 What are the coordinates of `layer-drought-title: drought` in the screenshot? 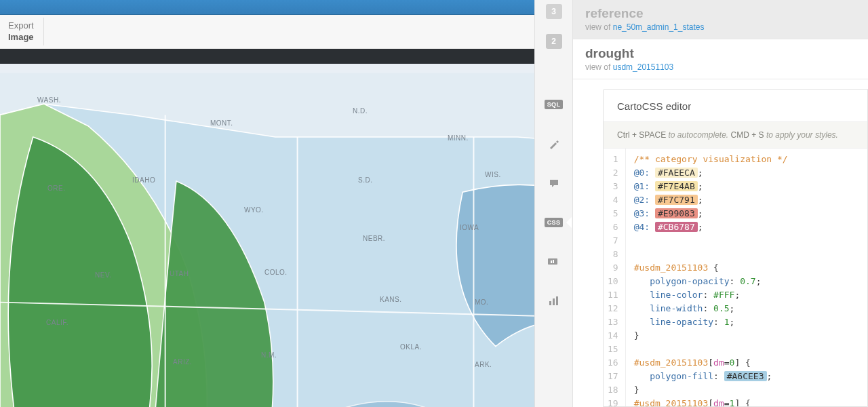 It's located at (720, 54).